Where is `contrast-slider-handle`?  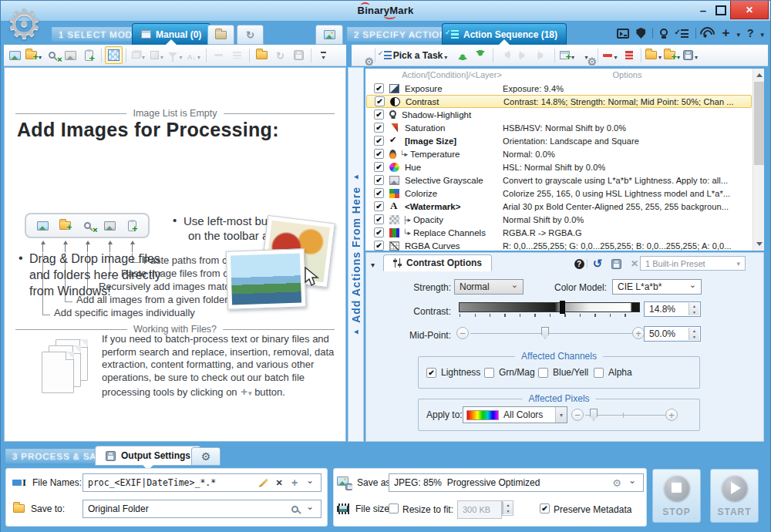 contrast-slider-handle is located at coordinates (563, 307).